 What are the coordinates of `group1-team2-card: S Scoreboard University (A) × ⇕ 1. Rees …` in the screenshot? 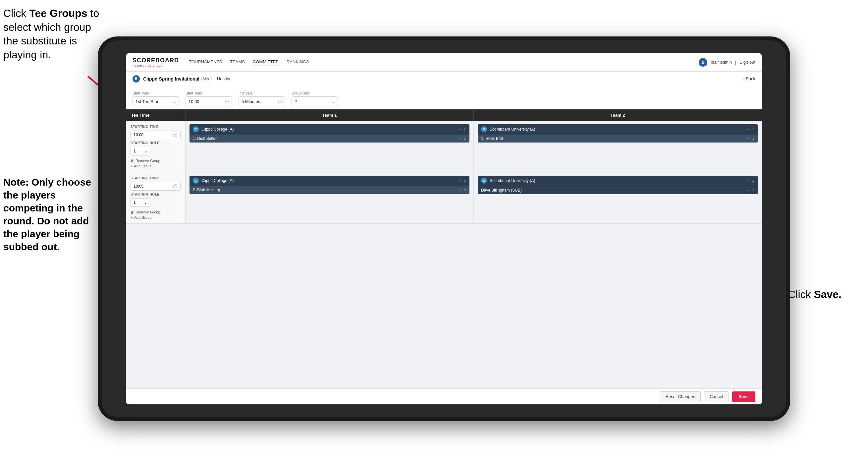 It's located at (618, 134).